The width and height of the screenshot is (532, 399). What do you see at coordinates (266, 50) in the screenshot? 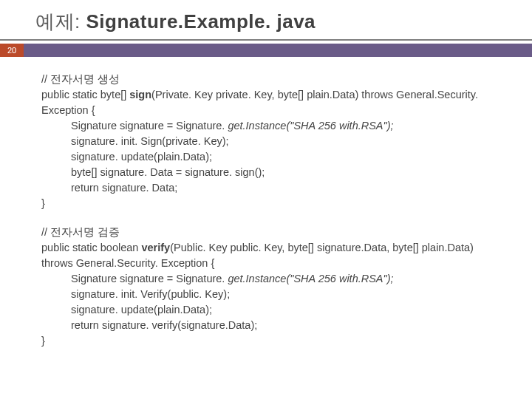
I see `page-bar: 20` at bounding box center [266, 50].